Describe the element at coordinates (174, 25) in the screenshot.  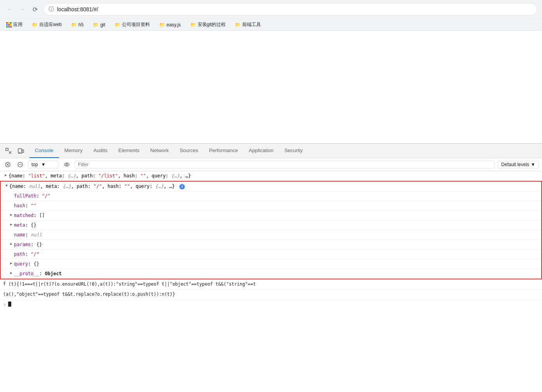
I see `bookmark-easyjs-label: easy.js` at that location.